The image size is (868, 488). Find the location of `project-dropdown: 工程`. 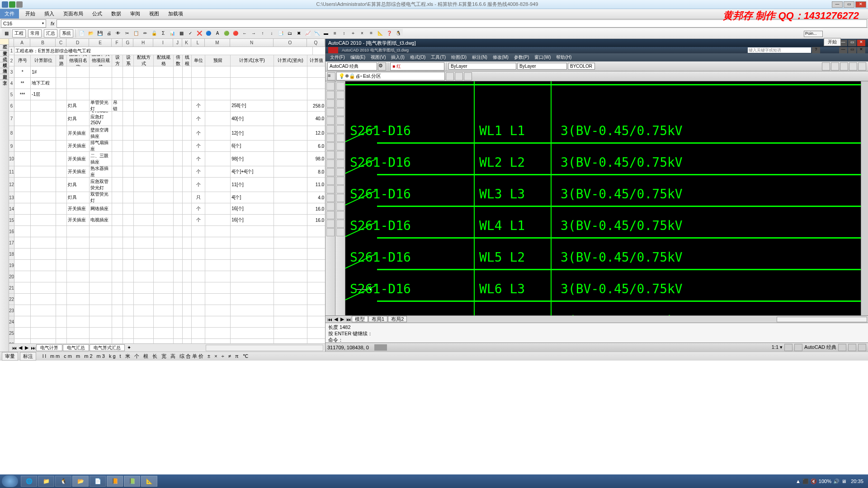

project-dropdown: 工程 is located at coordinates (19, 33).